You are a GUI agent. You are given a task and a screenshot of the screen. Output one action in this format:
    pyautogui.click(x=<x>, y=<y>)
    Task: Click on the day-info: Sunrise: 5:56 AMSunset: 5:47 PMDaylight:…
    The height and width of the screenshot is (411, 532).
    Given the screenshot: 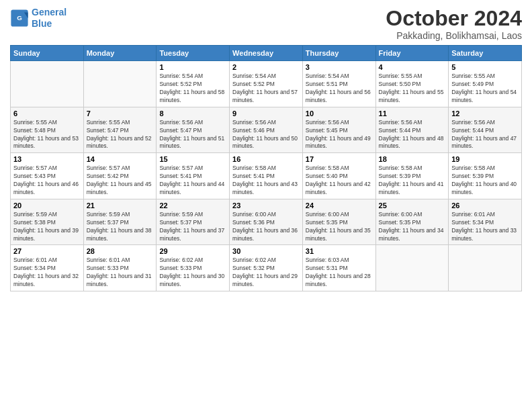 What is the action you would take?
    pyautogui.click(x=193, y=135)
    